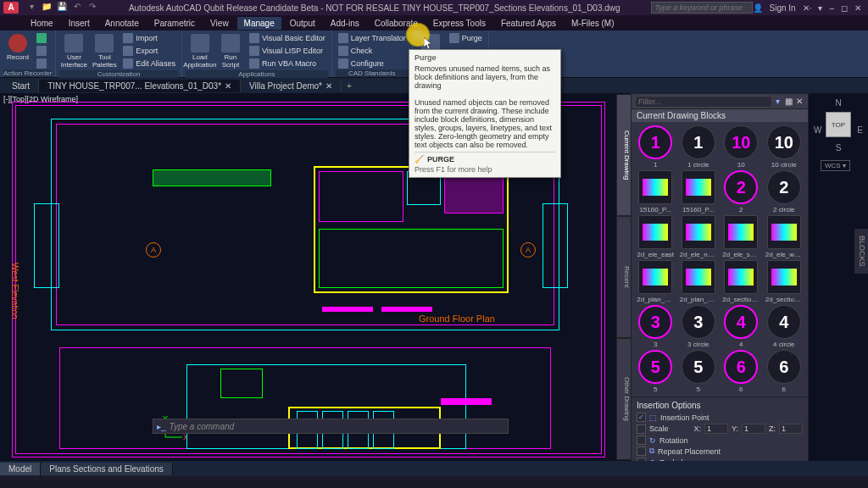  What do you see at coordinates (42, 51) in the screenshot?
I see `action-preferences` at bounding box center [42, 51].